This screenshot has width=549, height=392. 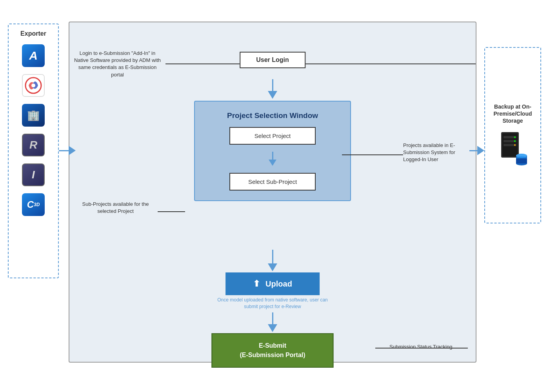 What do you see at coordinates (273, 159) in the screenshot?
I see `arrow-project-to-subproject` at bounding box center [273, 159].